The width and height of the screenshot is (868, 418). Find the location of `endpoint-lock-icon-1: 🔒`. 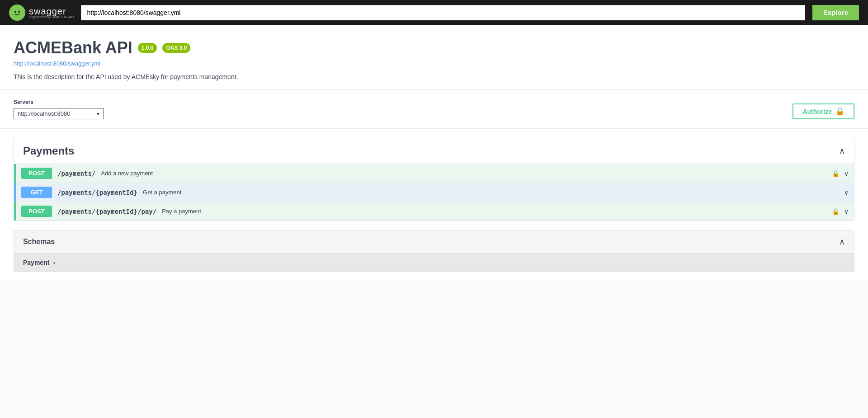

endpoint-lock-icon-1: 🔒 is located at coordinates (835, 174).